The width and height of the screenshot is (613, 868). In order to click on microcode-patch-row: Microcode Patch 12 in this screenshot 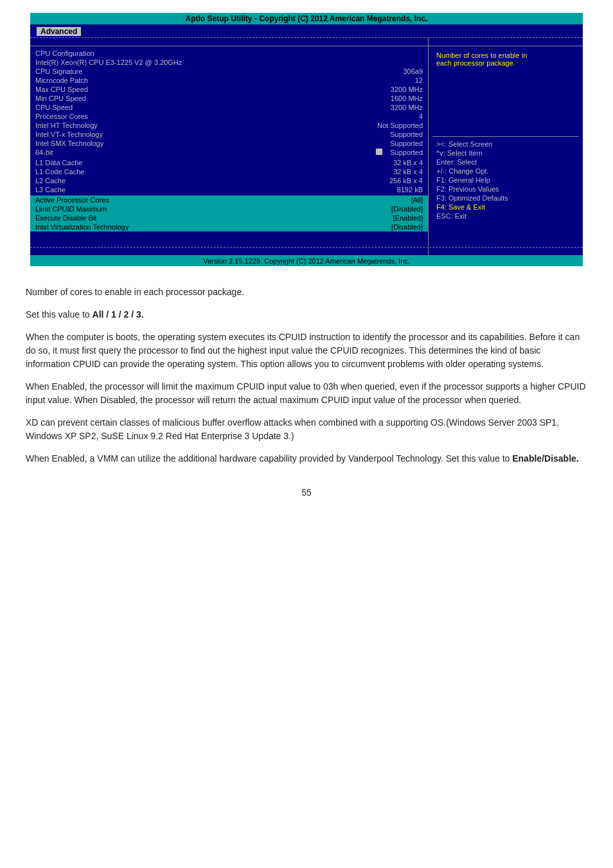, I will do `click(229, 80)`.